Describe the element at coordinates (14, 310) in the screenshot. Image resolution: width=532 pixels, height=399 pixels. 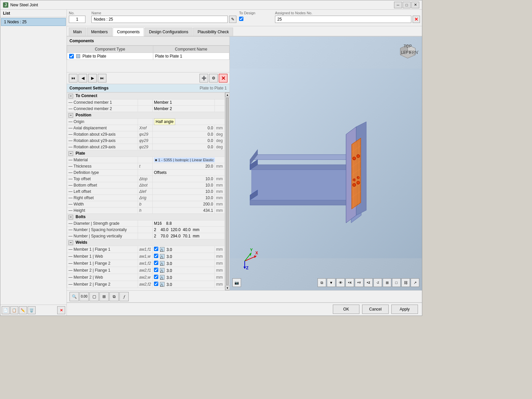
I see `copy-list-button: 📋` at that location.